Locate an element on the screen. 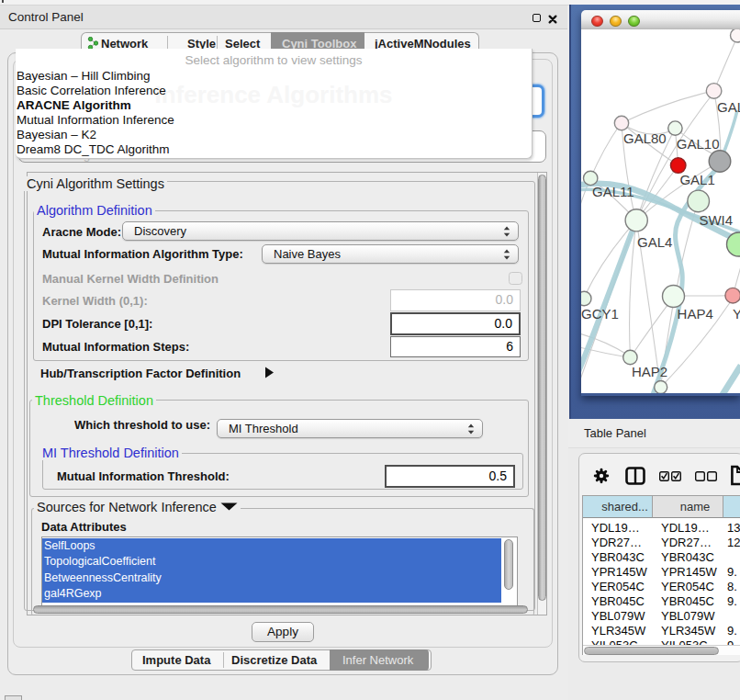 The width and height of the screenshot is (740, 700). svg-text: GAL1 is located at coordinates (697, 180).